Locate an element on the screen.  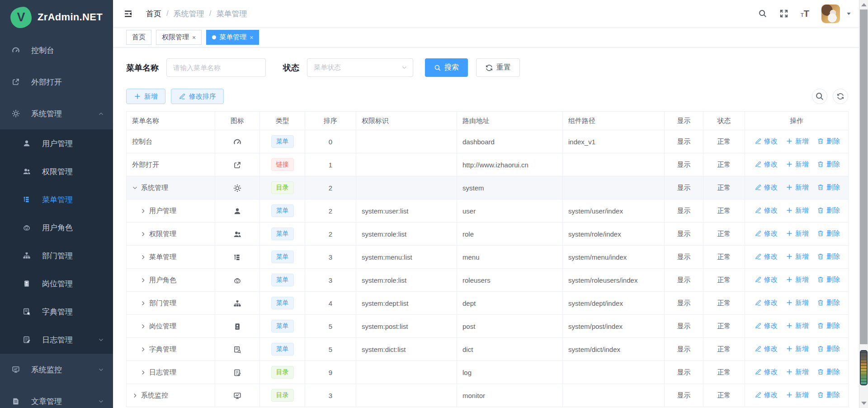
sidebar-item-权限管理: 权限管理 is located at coordinates (57, 171).